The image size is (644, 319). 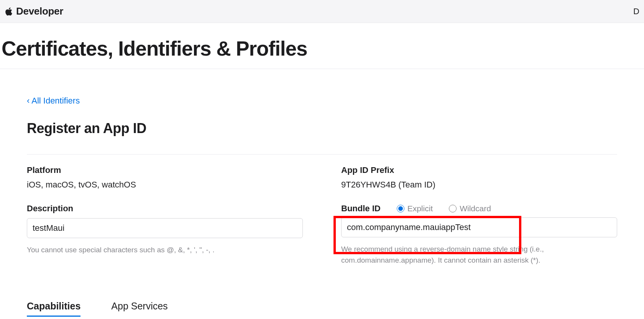 I want to click on radio-wildcard-label: Wildcard, so click(x=475, y=209).